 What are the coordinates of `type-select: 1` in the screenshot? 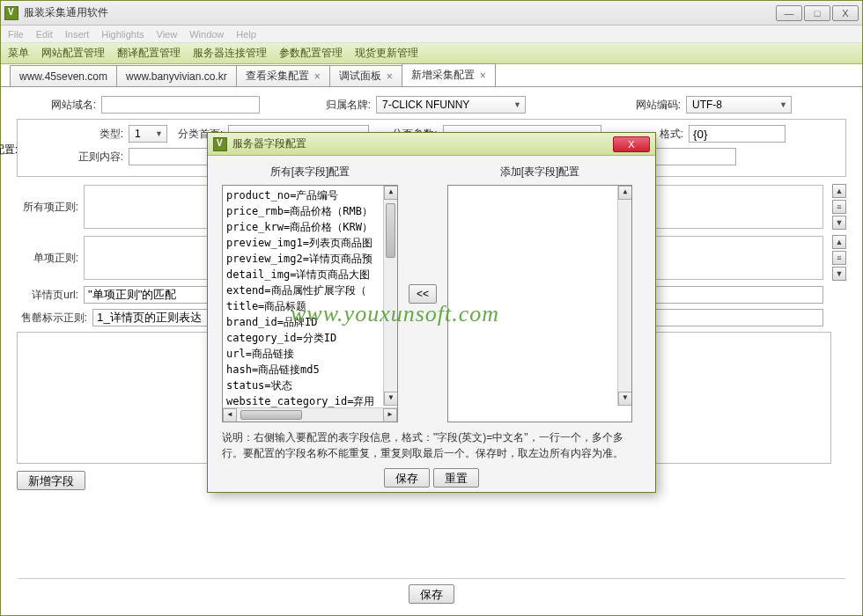 It's located at (148, 134).